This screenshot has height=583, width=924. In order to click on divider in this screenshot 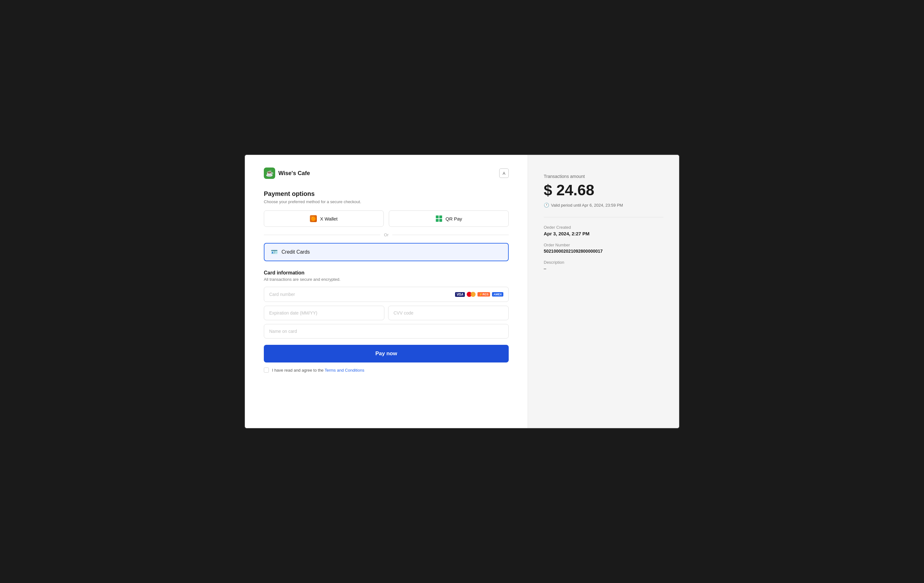, I will do `click(604, 217)`.